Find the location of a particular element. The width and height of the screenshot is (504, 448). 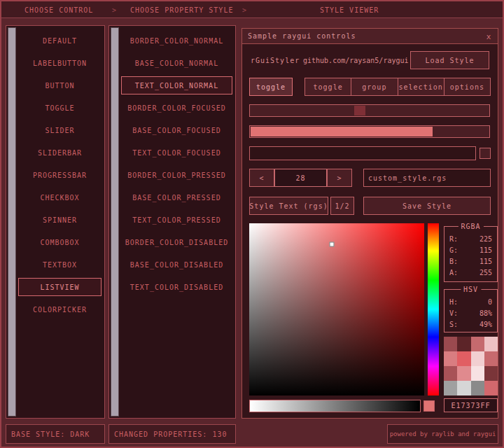

progressbar-fill is located at coordinates (342, 132).